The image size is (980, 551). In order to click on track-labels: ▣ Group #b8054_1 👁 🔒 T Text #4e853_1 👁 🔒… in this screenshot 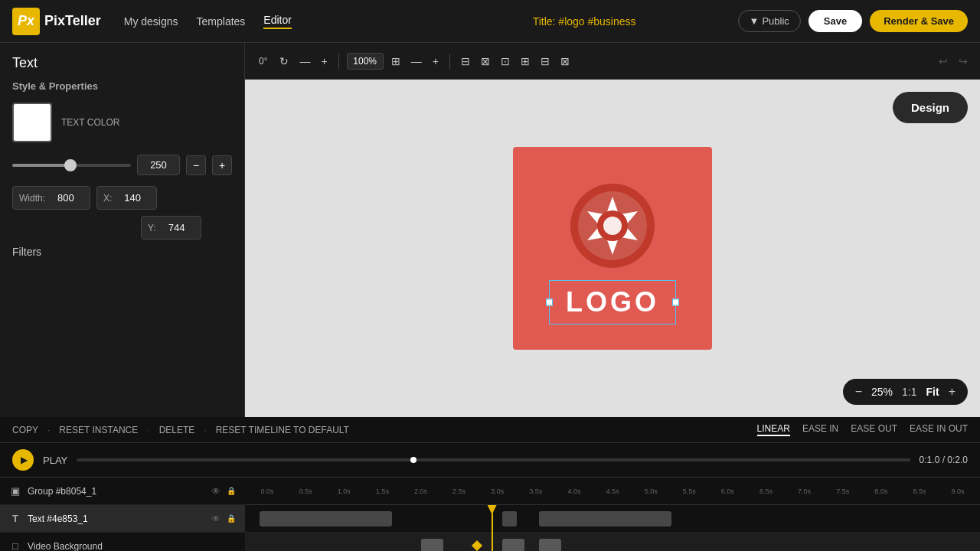, I will do `click(122, 514)`.